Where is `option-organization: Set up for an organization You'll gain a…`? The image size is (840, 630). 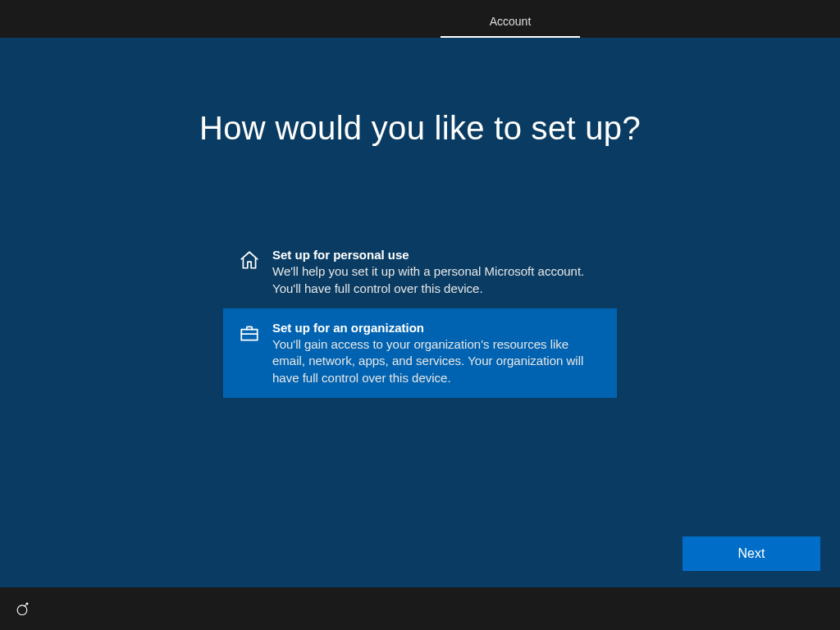
option-organization: Set up for an organization You'll gain a… is located at coordinates (420, 353).